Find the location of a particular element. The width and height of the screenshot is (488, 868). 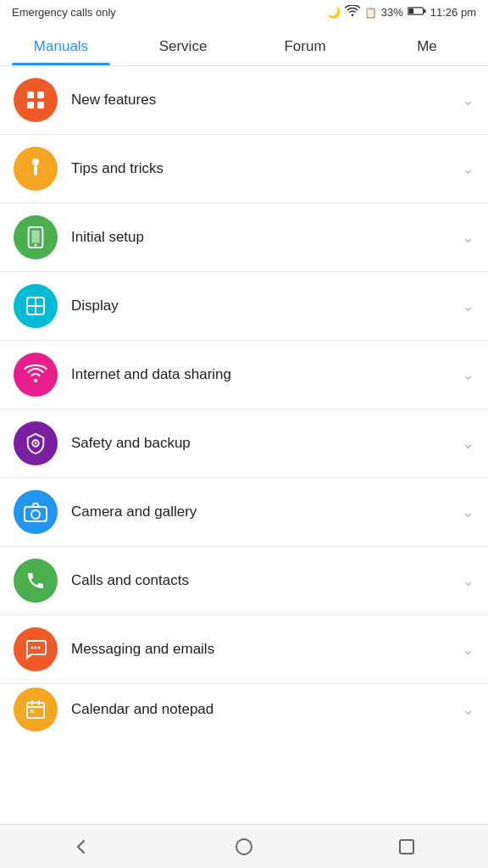

messaging-icon is located at coordinates (36, 649).